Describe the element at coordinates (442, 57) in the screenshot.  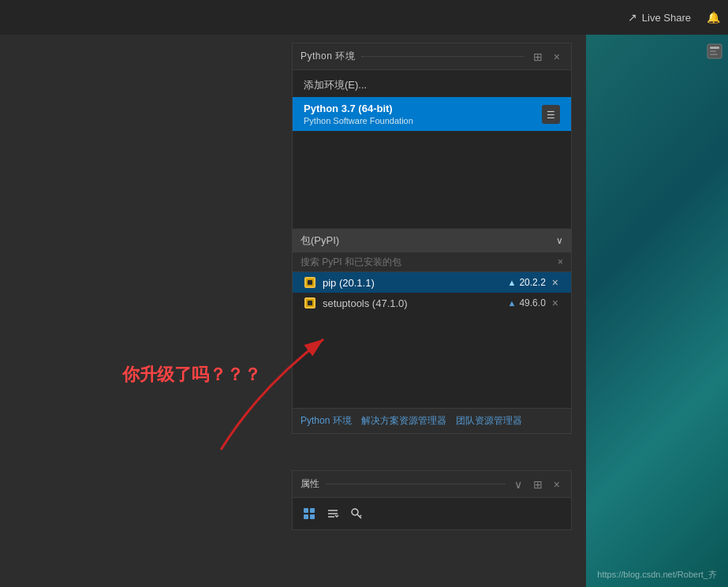
I see `dotted-separator` at that location.